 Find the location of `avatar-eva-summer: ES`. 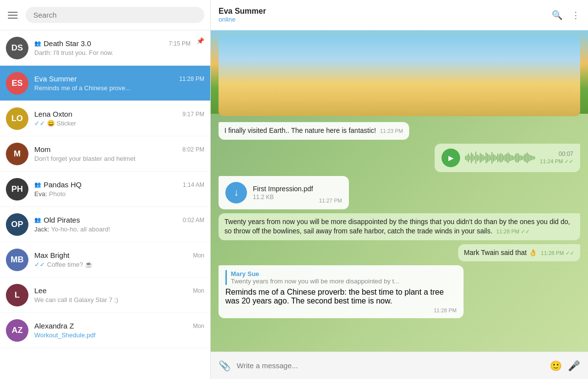

avatar-eva-summer: ES is located at coordinates (17, 83).